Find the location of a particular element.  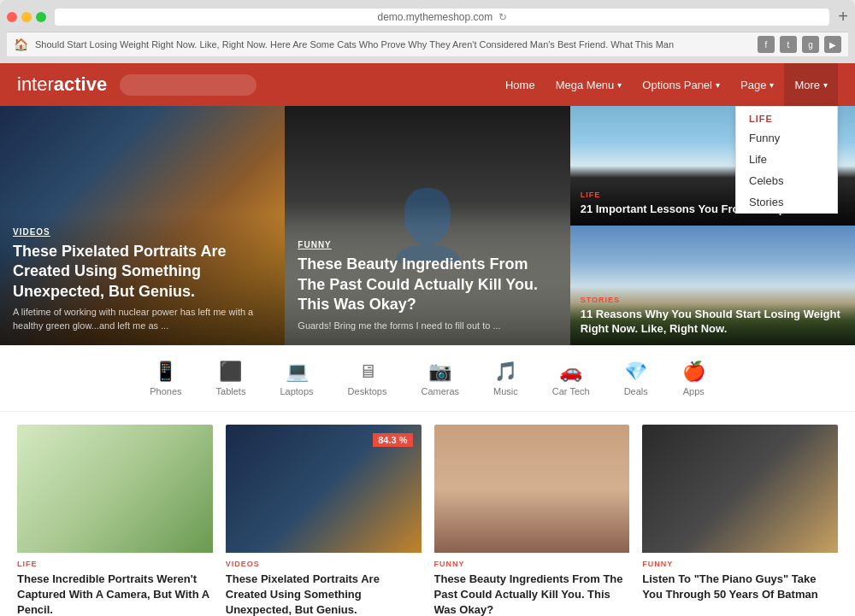

twitter-browser-icon: t is located at coordinates (788, 44).